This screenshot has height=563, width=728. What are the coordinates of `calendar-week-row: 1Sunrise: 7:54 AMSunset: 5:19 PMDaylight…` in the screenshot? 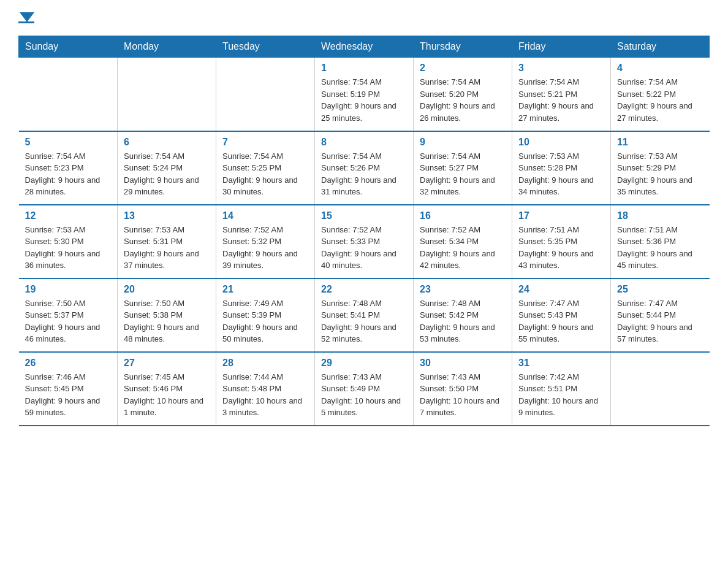 It's located at (364, 94).